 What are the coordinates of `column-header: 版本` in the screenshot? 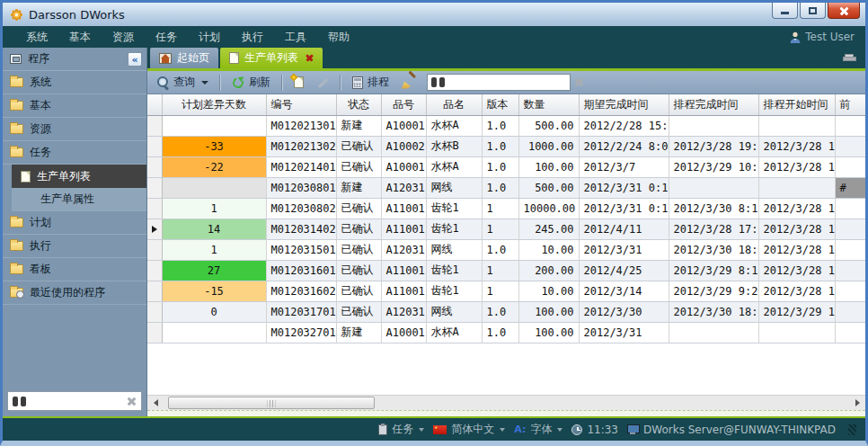 It's located at (500, 104).